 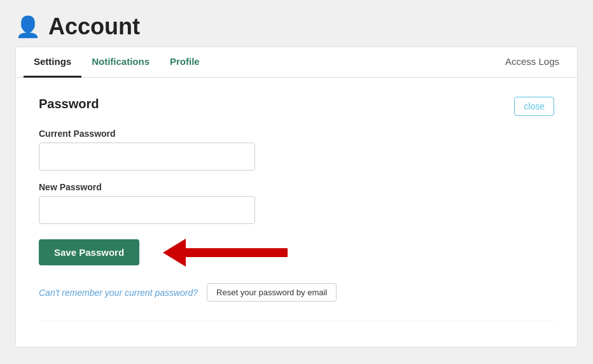 What do you see at coordinates (296, 203) in the screenshot?
I see `new-password-group: New Password` at bounding box center [296, 203].